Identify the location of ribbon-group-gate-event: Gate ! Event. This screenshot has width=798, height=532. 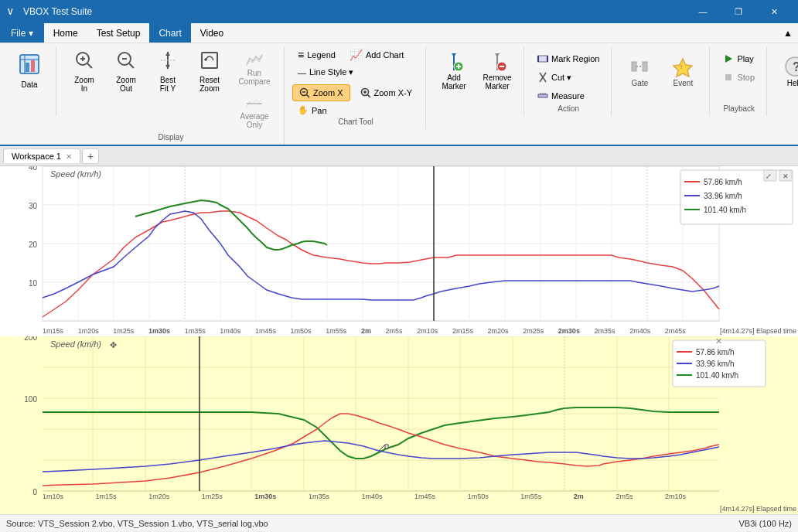
(662, 81).